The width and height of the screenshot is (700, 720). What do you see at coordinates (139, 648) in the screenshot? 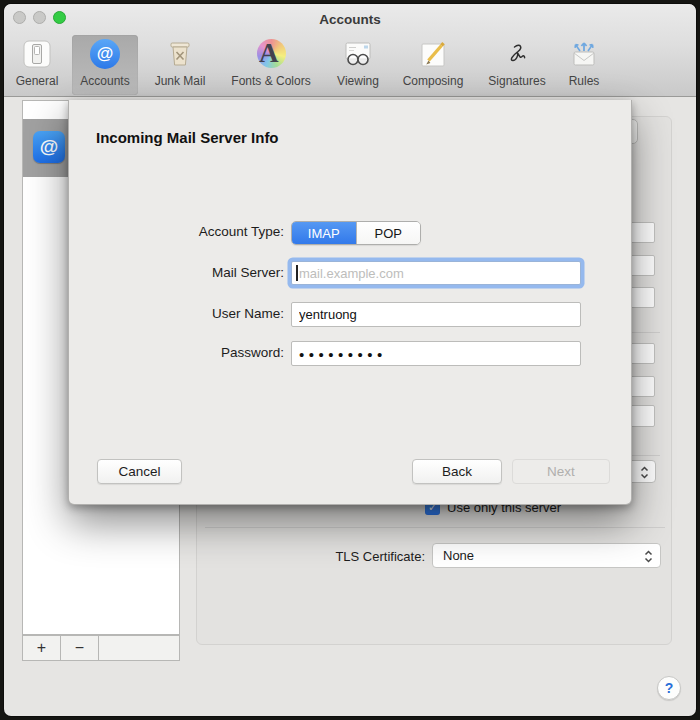
I see `sidebar-footer-spacer` at bounding box center [139, 648].